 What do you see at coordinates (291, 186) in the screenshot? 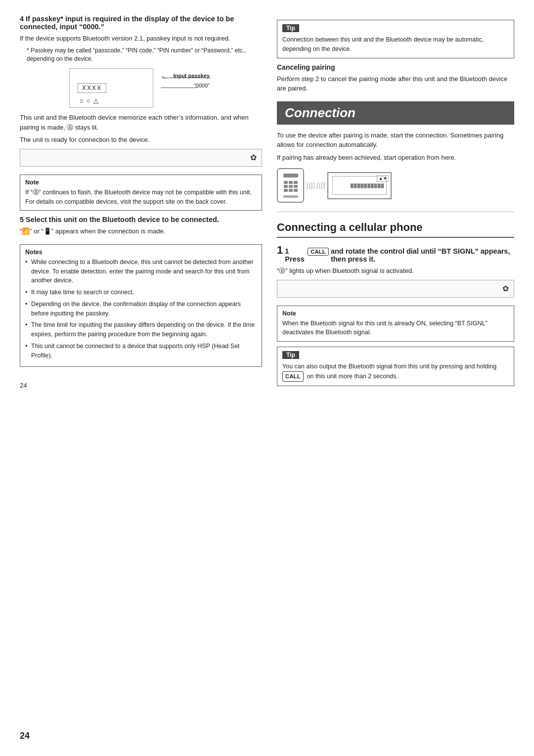
I see `phone-keypad` at bounding box center [291, 186].